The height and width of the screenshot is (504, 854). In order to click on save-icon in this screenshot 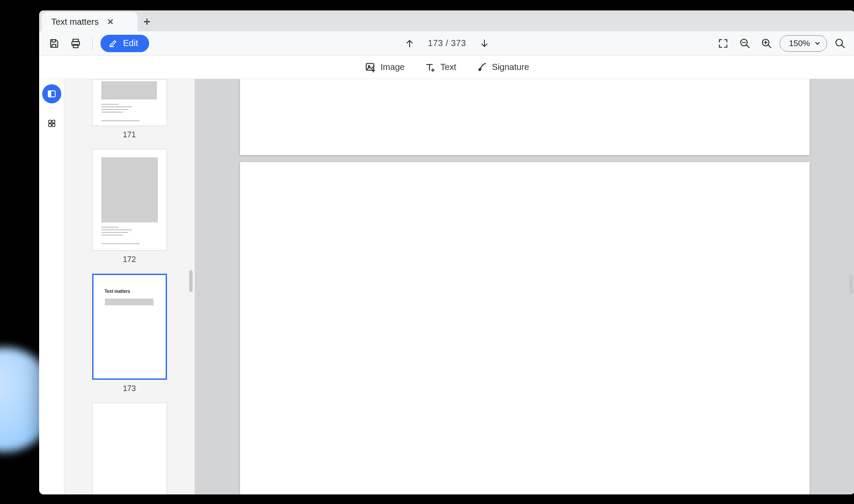, I will do `click(54, 43)`.